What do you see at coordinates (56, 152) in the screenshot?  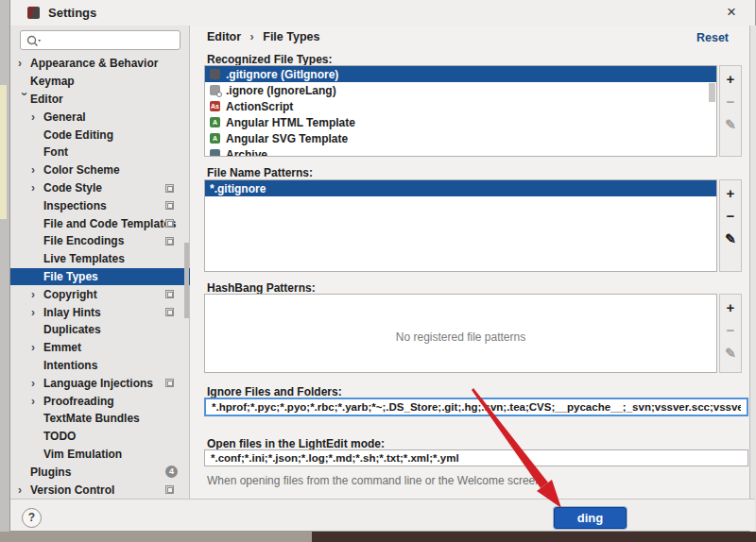 I see `sidebar-item-label: Font` at bounding box center [56, 152].